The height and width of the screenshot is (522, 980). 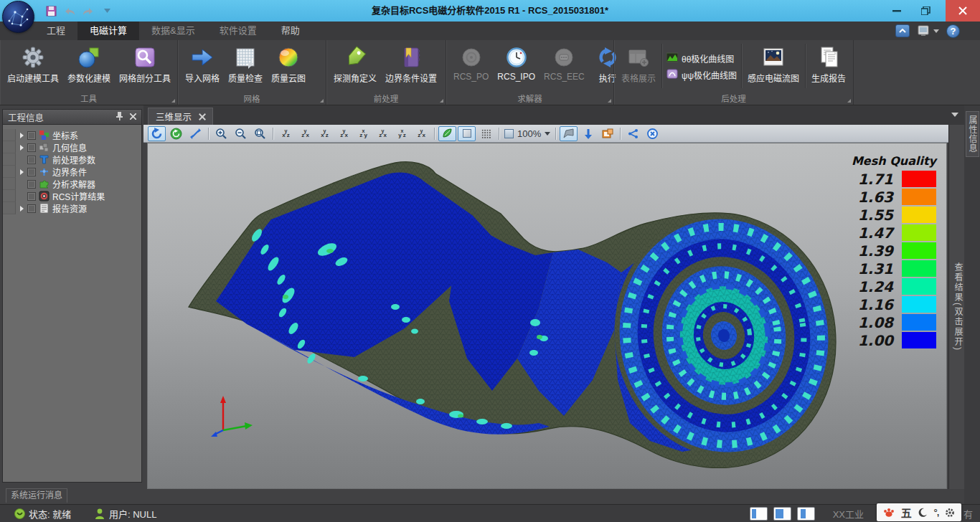 I want to click on collapse-ribbon-icon, so click(x=903, y=31).